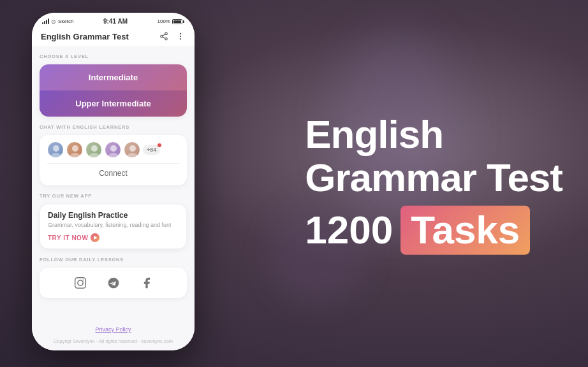 The height and width of the screenshot is (367, 588). I want to click on chat-card: +84 Connect, so click(114, 161).